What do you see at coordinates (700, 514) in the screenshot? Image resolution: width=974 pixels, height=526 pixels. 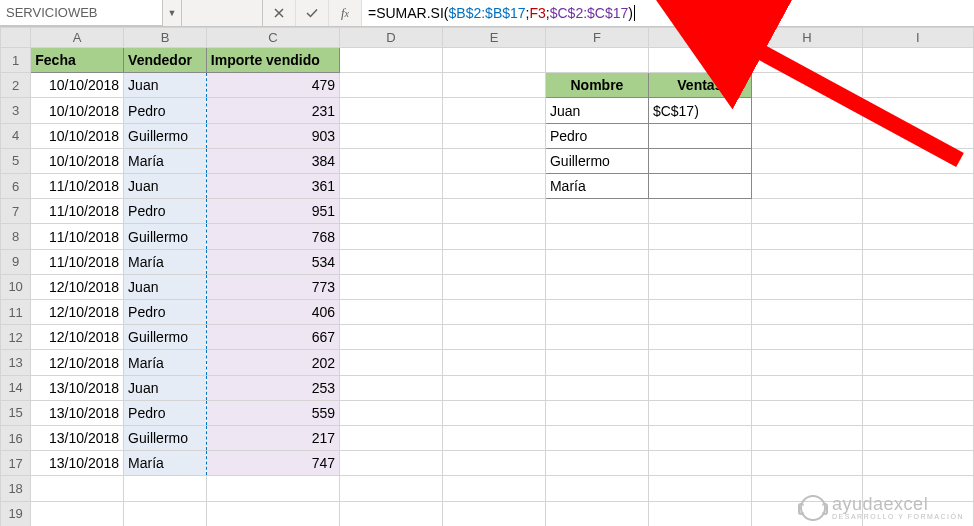 I see `cell-G19` at bounding box center [700, 514].